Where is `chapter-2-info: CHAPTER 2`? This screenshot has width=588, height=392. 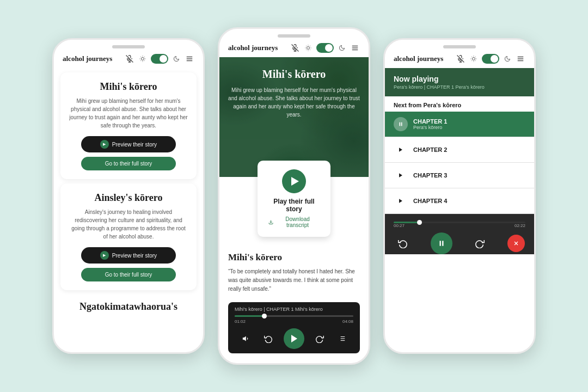
chapter-2-info: CHAPTER 2 is located at coordinates (430, 150).